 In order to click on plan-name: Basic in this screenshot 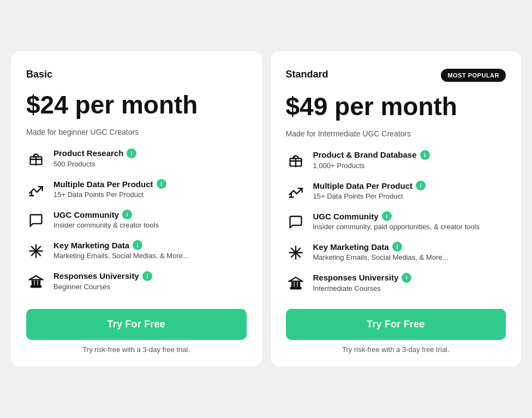, I will do `click(39, 74)`.